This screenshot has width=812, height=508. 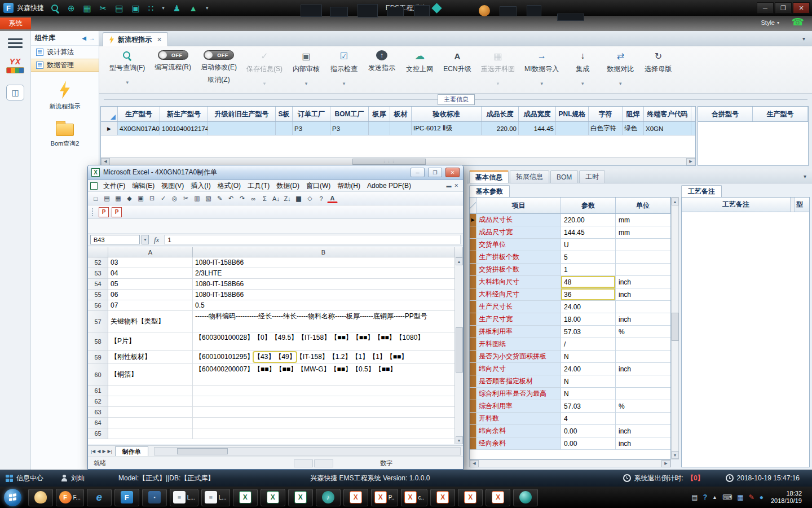 What do you see at coordinates (288, 186) in the screenshot?
I see `excel-menu-6: 数据(D)` at bounding box center [288, 186].